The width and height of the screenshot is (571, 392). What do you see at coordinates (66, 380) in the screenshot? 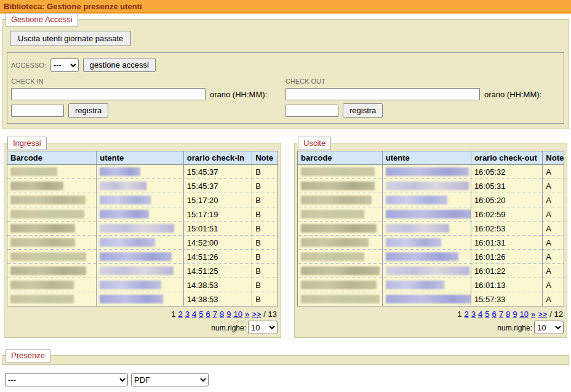
I see `presenze-report-select: ---` at bounding box center [66, 380].